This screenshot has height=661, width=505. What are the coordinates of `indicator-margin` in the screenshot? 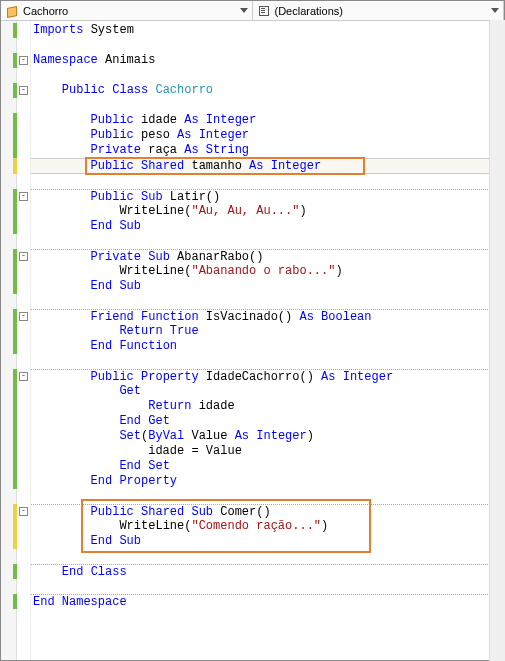 It's located at (9, 340).